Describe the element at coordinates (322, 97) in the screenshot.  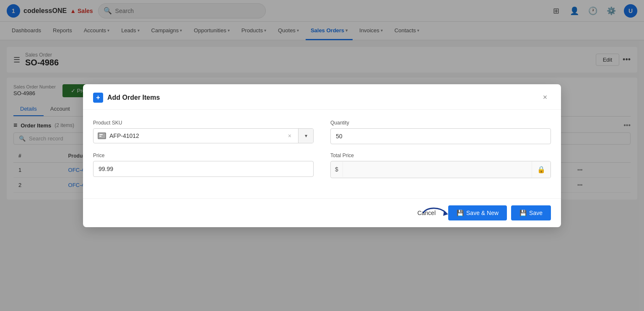
I see `modal-header: + Add Order Items ×` at that location.